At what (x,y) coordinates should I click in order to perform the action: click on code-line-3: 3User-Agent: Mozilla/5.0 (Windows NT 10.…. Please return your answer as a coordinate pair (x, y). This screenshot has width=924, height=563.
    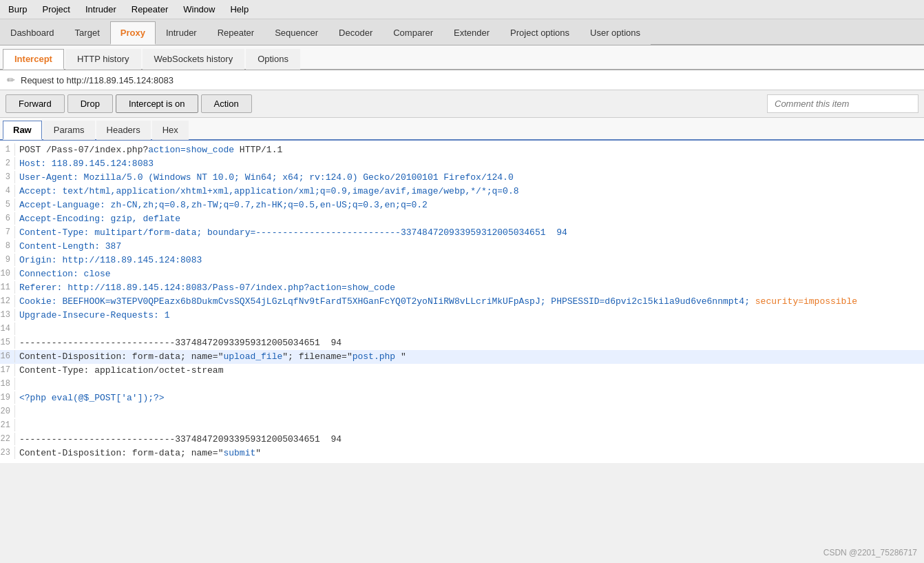
    Looking at the image, I should click on (462, 178).